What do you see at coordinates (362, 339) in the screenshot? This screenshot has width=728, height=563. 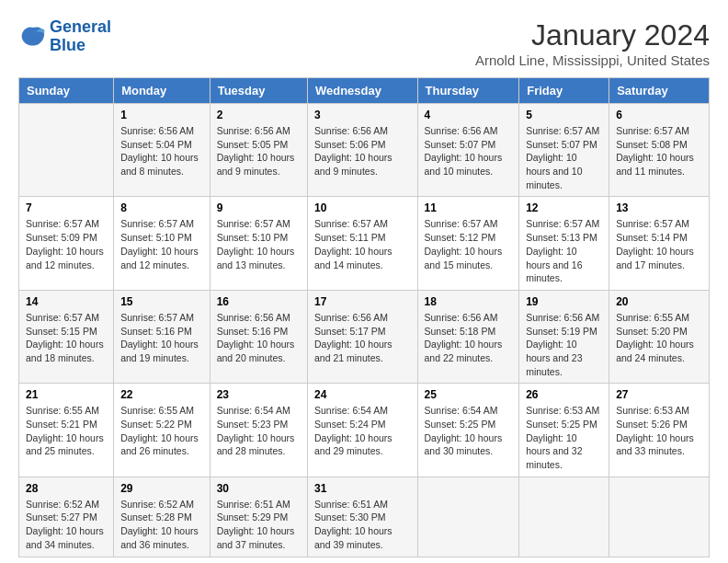 I see `day-info: Sunrise: 6:56 AM Sunset: 5:17 PM Dayligh…` at bounding box center [362, 339].